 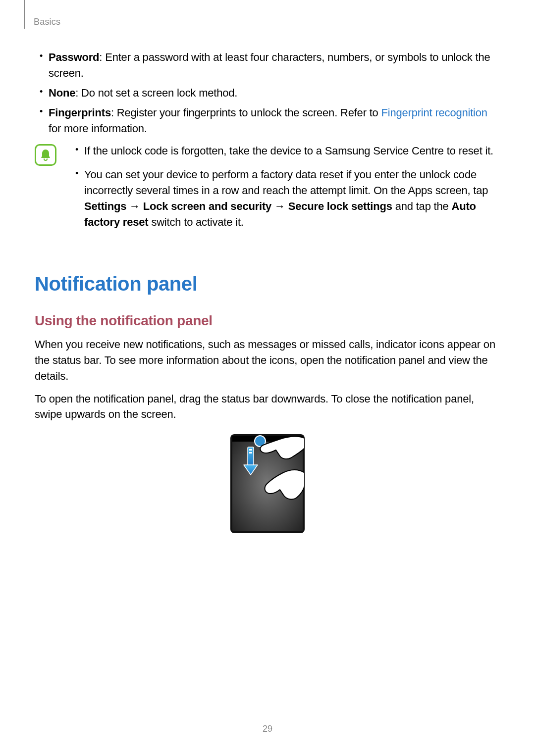 I want to click on lock-method-name: None, so click(x=62, y=93).